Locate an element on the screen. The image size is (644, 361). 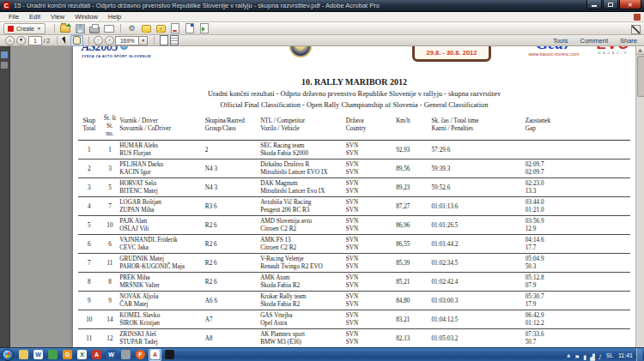
column-header-line: Država is located at coordinates (361, 122).